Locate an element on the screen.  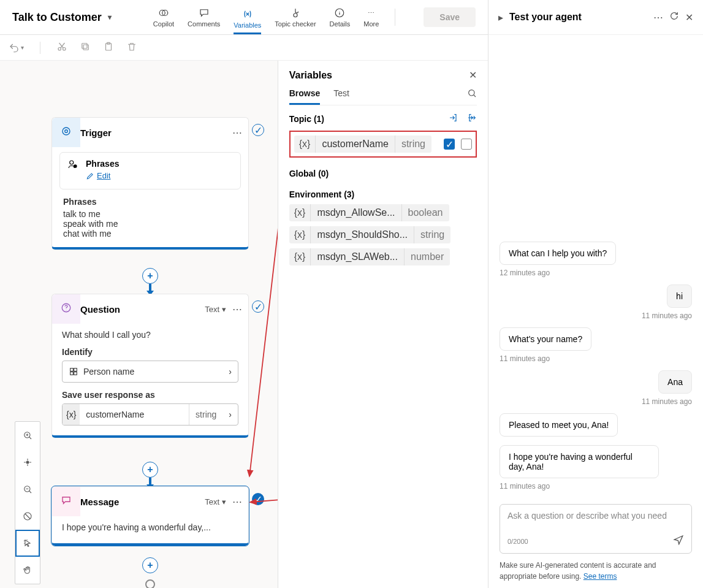
caret-right-icon: ▸ is located at coordinates (501, 17).